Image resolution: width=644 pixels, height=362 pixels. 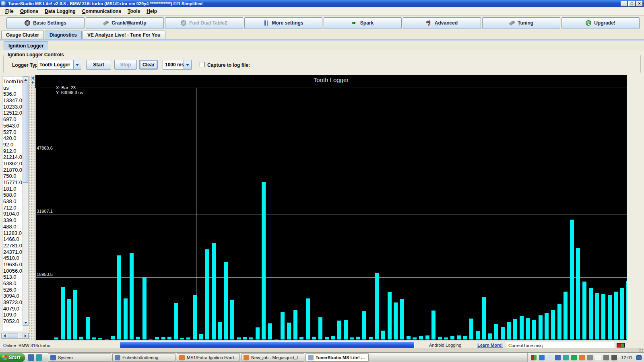 What do you see at coordinates (188, 65) in the screenshot?
I see `interval-dropdown-button` at bounding box center [188, 65].